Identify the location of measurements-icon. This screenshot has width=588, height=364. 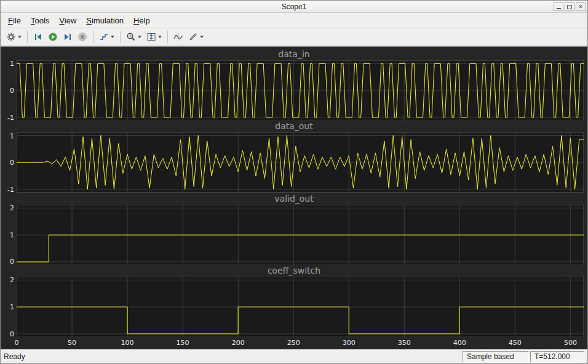
(193, 37).